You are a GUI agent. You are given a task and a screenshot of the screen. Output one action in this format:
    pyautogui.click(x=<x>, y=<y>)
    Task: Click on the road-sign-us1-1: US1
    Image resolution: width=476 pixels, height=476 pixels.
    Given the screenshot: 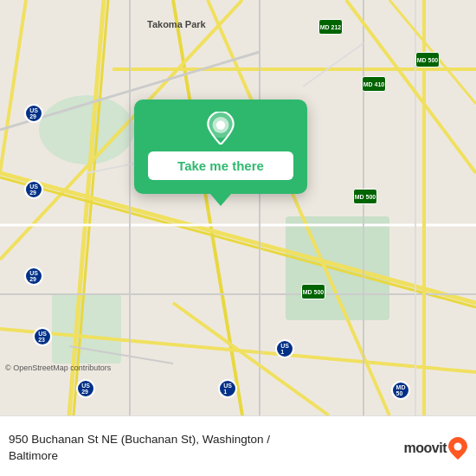 What is the action you would take?
    pyautogui.click(x=285, y=349)
    